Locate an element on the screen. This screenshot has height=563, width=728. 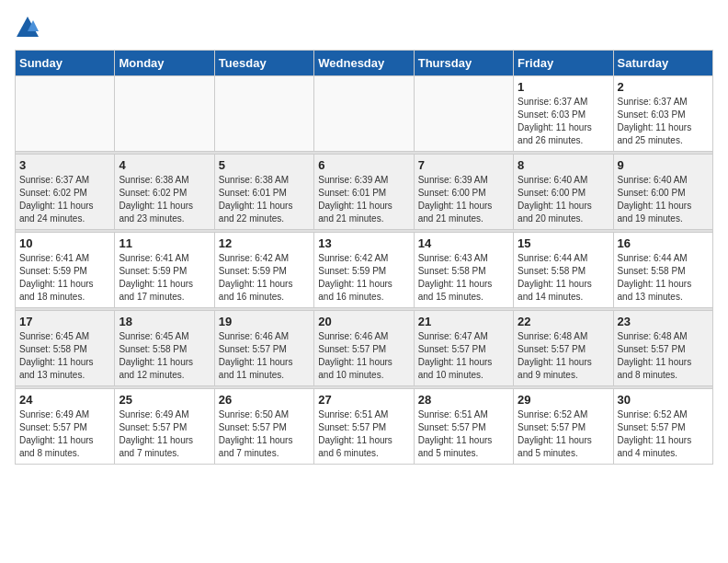
calendar-day-cell: 15Sunrise: 6:44 AMSunset: 5:58 PMDayligh… is located at coordinates (563, 270).